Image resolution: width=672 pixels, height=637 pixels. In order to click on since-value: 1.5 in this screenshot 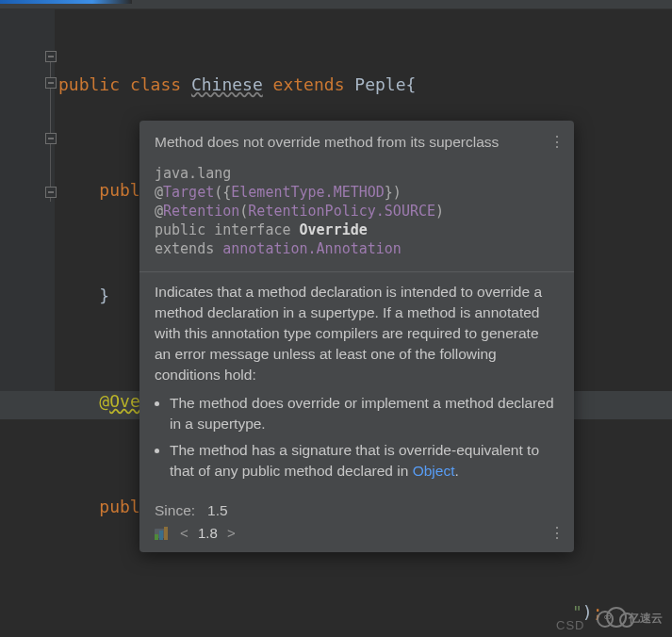, I will do `click(218, 511)`.